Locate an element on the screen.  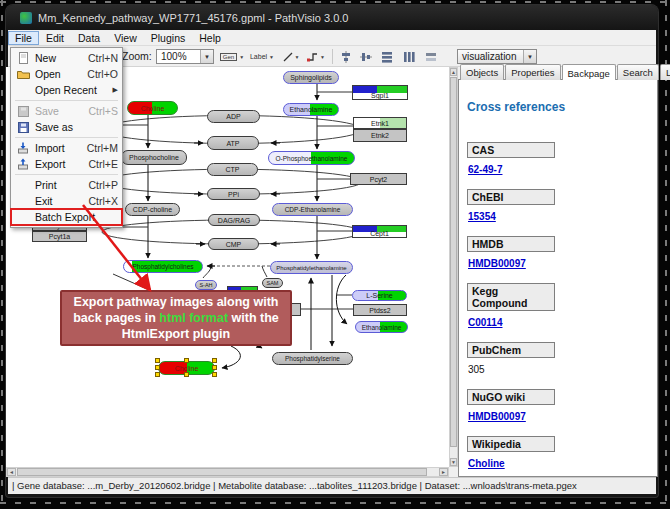
menu-item-new: New Ctrl+N is located at coordinates (66, 58).